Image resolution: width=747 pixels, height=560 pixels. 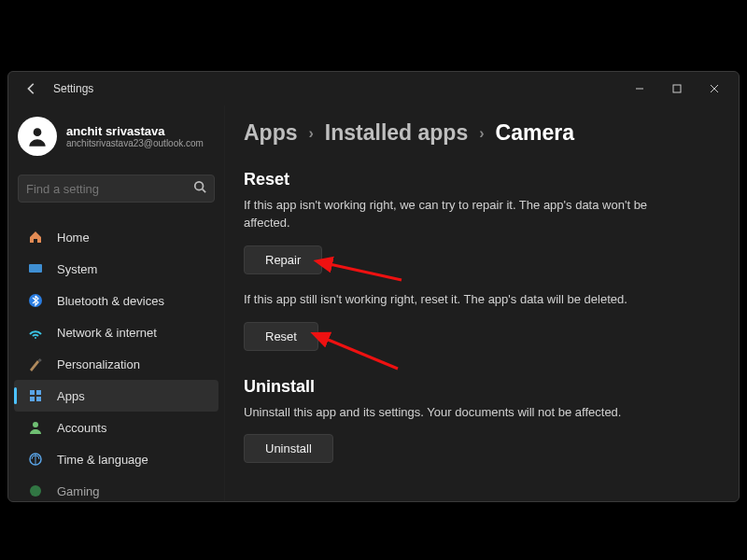 What do you see at coordinates (116, 488) in the screenshot?
I see `nav-gaming: Gaming` at bounding box center [116, 488].